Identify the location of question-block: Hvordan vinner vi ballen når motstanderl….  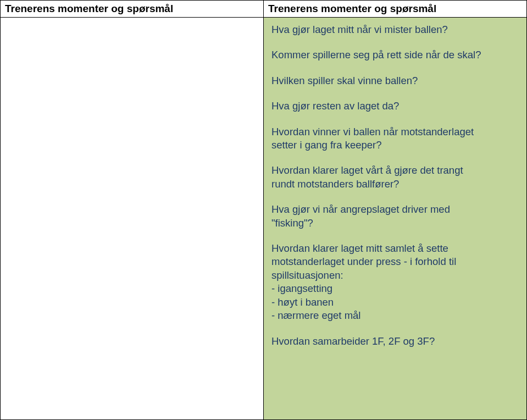
(395, 139).